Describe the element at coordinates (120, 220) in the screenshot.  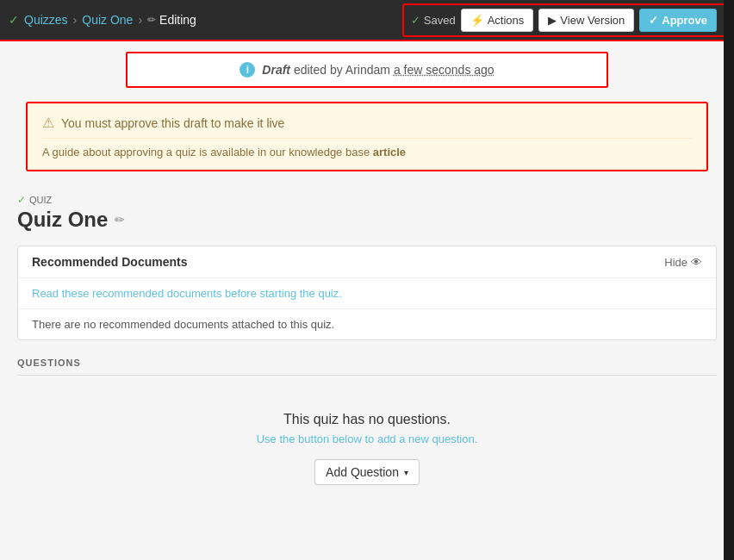
I see `edit-quiz-title-icon: ✏` at that location.